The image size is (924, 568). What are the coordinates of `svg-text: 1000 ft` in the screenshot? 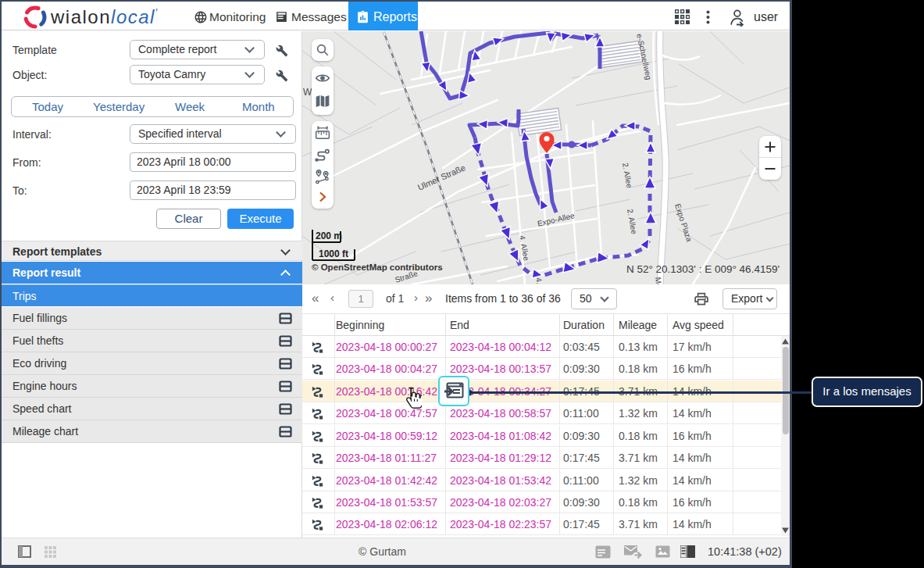 It's located at (334, 254).